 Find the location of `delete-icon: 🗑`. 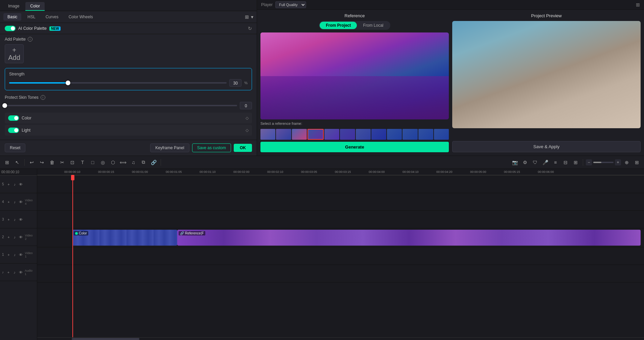

delete-icon: 🗑 is located at coordinates (52, 162).